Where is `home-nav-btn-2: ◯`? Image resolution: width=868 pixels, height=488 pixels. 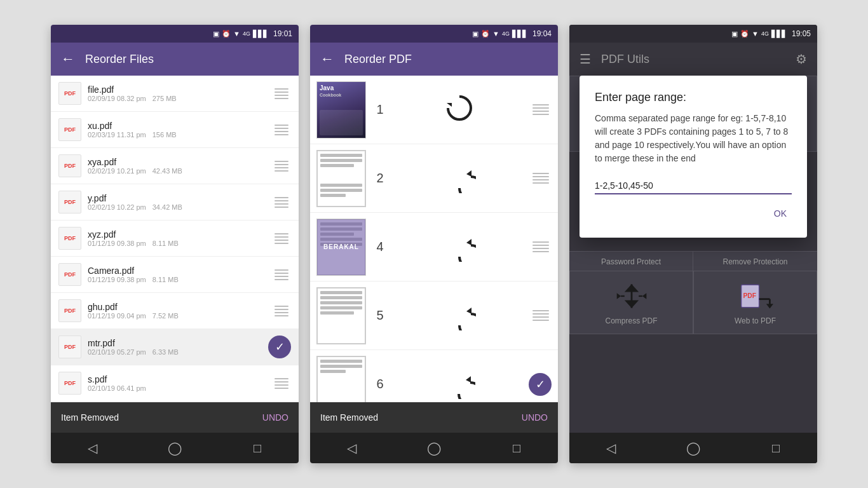 home-nav-btn-2: ◯ is located at coordinates (434, 448).